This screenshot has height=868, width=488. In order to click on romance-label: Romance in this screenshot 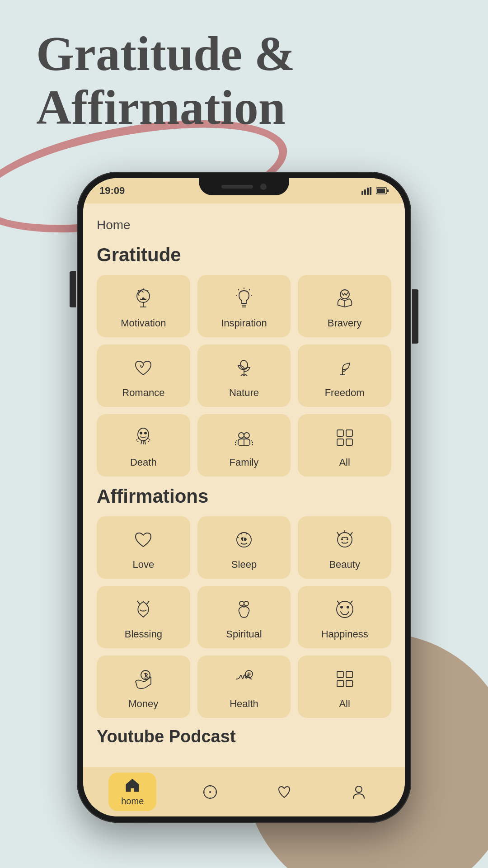, I will do `click(143, 393)`.